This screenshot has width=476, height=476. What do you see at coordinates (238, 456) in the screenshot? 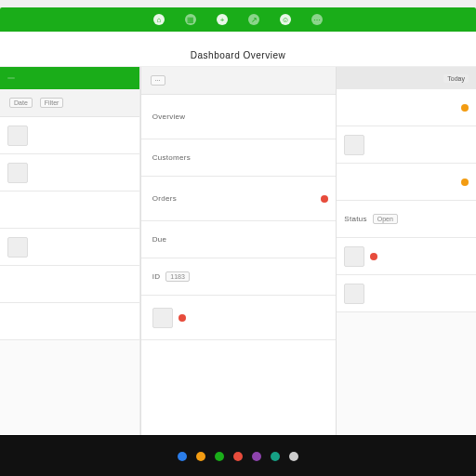
I see `taskbar` at bounding box center [238, 456].